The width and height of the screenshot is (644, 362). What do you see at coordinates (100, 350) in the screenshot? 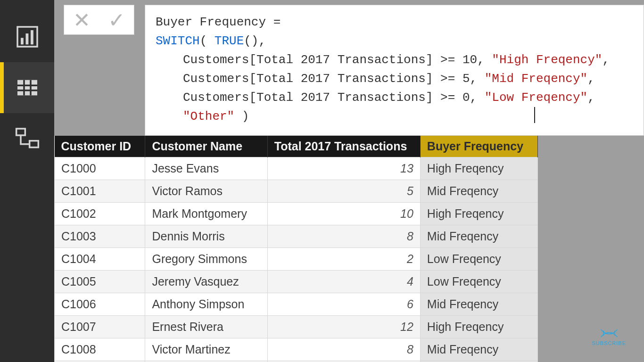
I see `cell-customer-id: C1008` at bounding box center [100, 350].